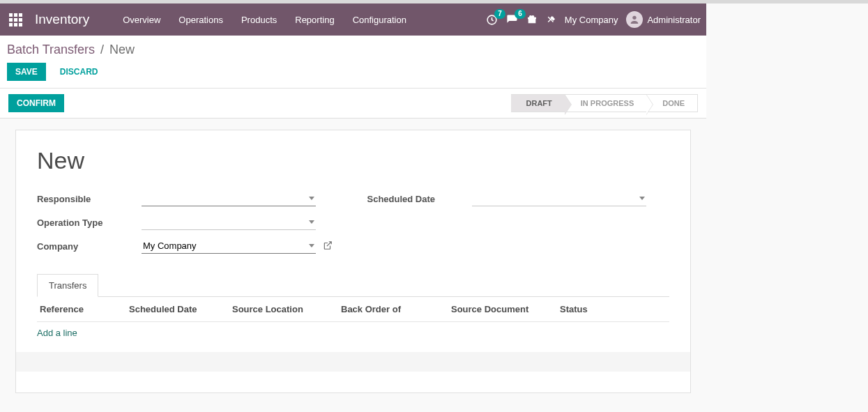 The width and height of the screenshot is (868, 412). I want to click on user-name: Administrator, so click(673, 20).